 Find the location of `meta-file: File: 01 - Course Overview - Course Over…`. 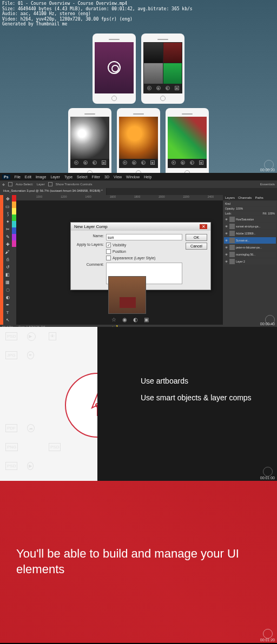

meta-file: File: 01 - Course Overview - Course Over… is located at coordinates (138, 4).